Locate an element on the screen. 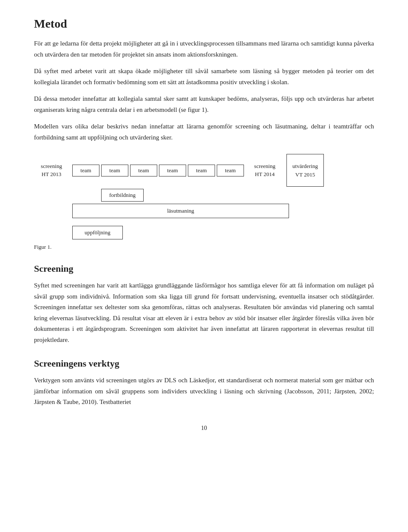 This screenshot has width=408, height=532. figur-label: Figur 1. is located at coordinates (204, 247).